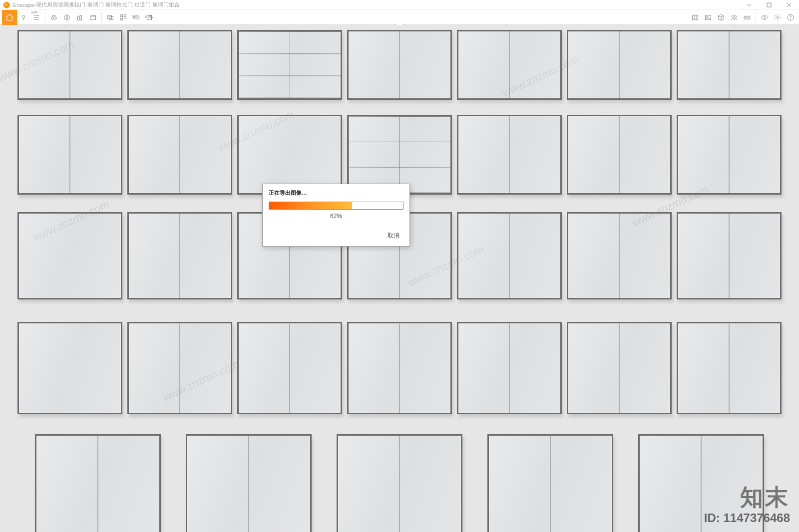  What do you see at coordinates (791, 17) in the screenshot?
I see `help-button` at bounding box center [791, 17].